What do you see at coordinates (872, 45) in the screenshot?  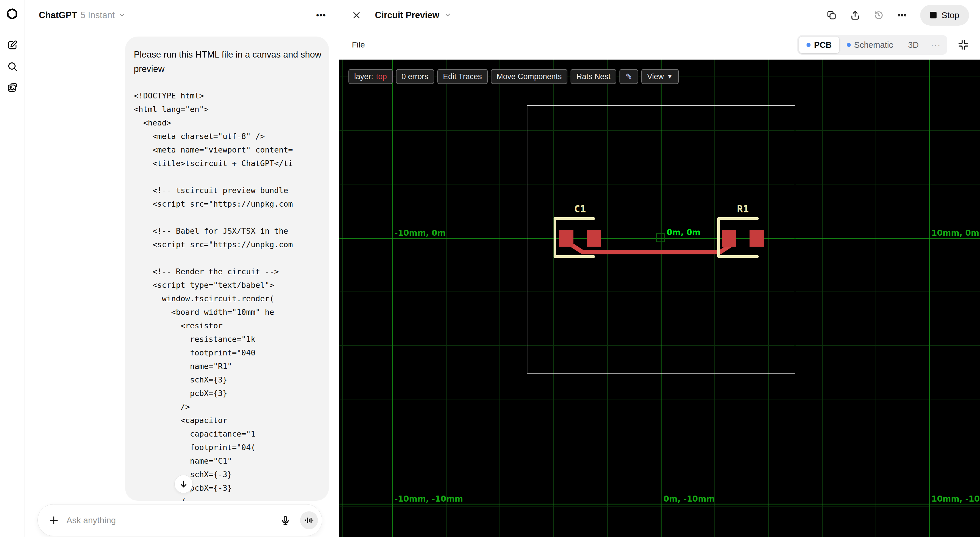 I see `view-tabs: PCB Schematic 3D ···` at bounding box center [872, 45].